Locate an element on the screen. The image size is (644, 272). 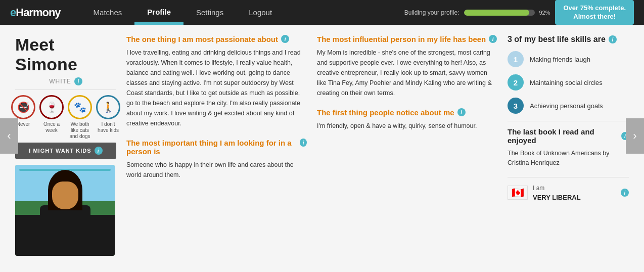
life-skills-info-icon: i is located at coordinates (613, 39).